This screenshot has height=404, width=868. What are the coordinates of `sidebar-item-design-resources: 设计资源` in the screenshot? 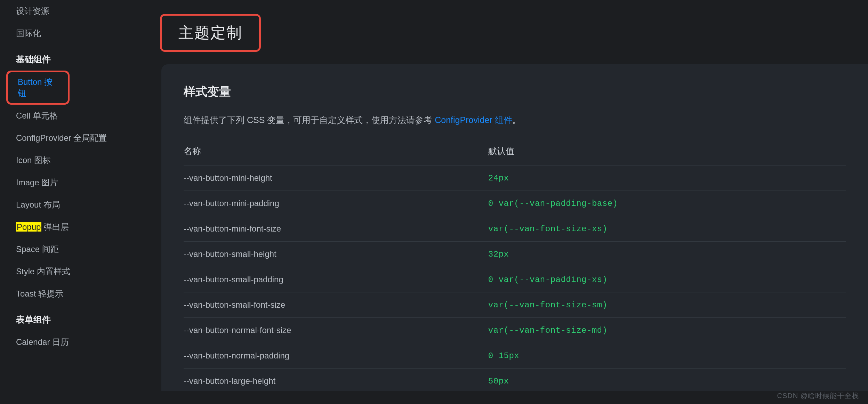 It's located at (73, 11).